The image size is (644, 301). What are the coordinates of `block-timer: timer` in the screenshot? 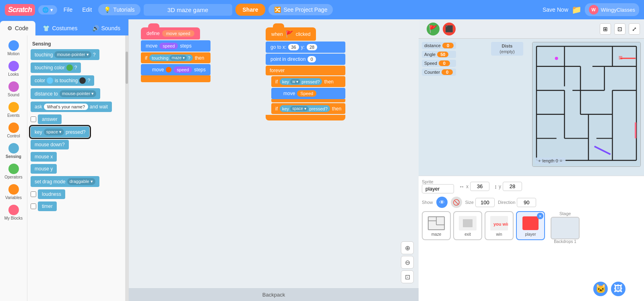 It's located at (76, 206).